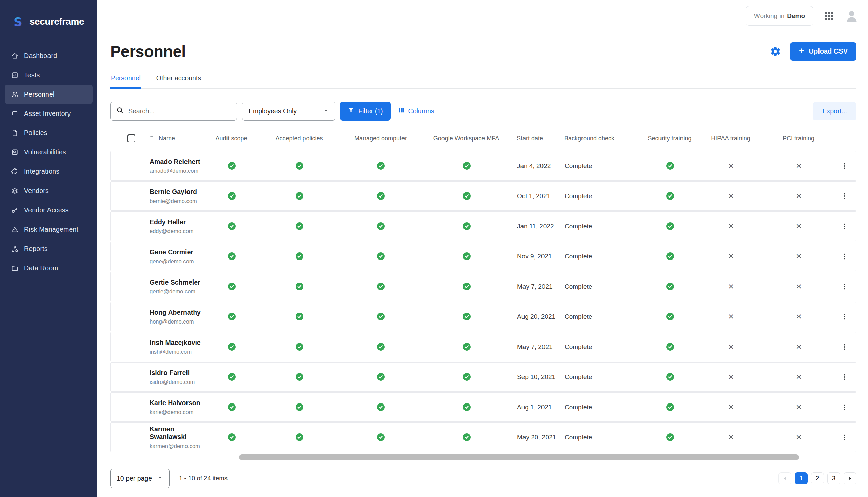  What do you see at coordinates (49, 133) in the screenshot?
I see `sidebar-item-policies: Policies` at bounding box center [49, 133].